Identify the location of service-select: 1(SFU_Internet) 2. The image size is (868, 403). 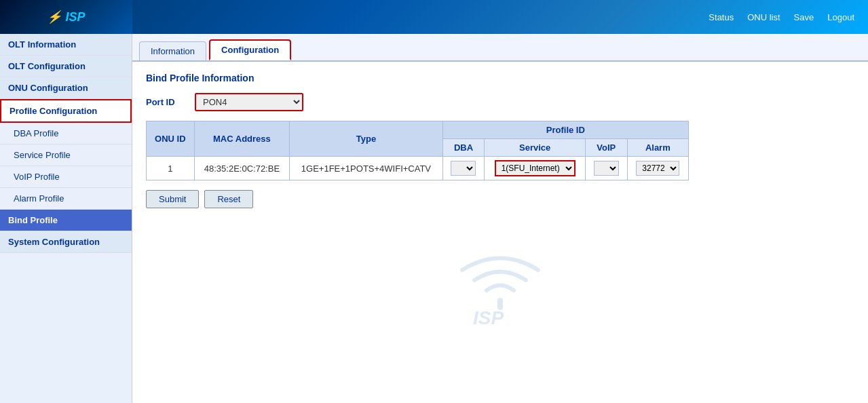
(535, 168).